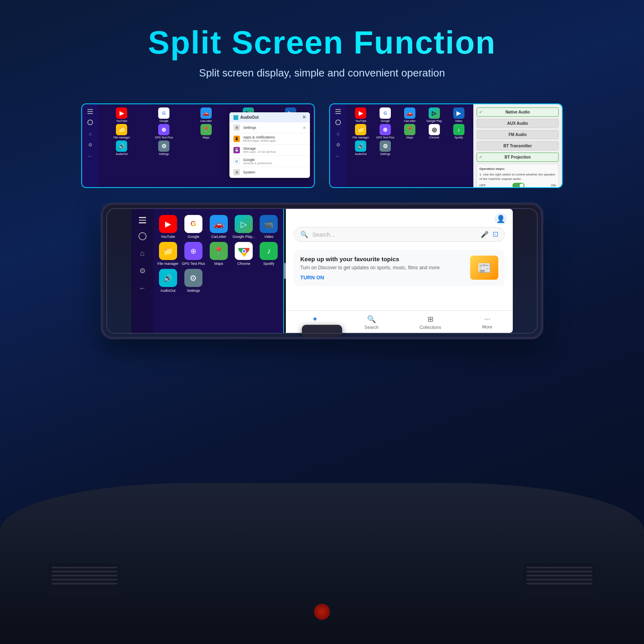 The height and width of the screenshot is (644, 644). Describe the element at coordinates (372, 327) in the screenshot. I see `search-nav-label: Search` at that location.